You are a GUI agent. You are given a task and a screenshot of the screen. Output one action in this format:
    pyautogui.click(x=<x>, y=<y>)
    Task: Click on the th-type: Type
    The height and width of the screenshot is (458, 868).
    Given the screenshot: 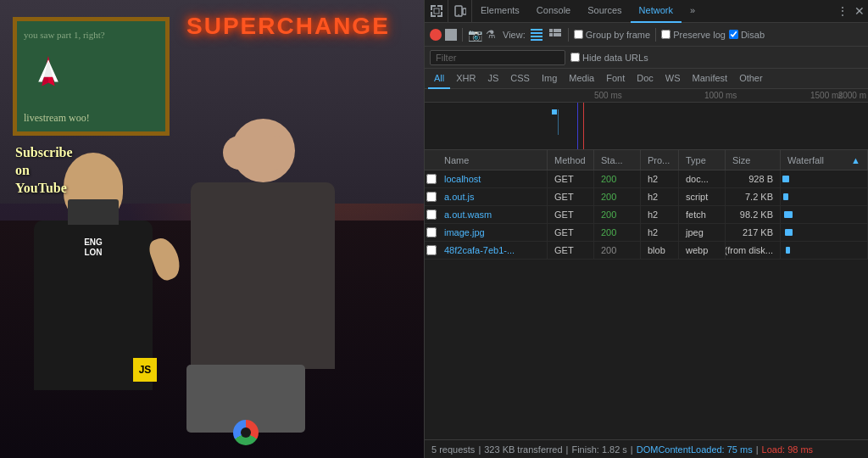 What is the action you would take?
    pyautogui.click(x=702, y=160)
    